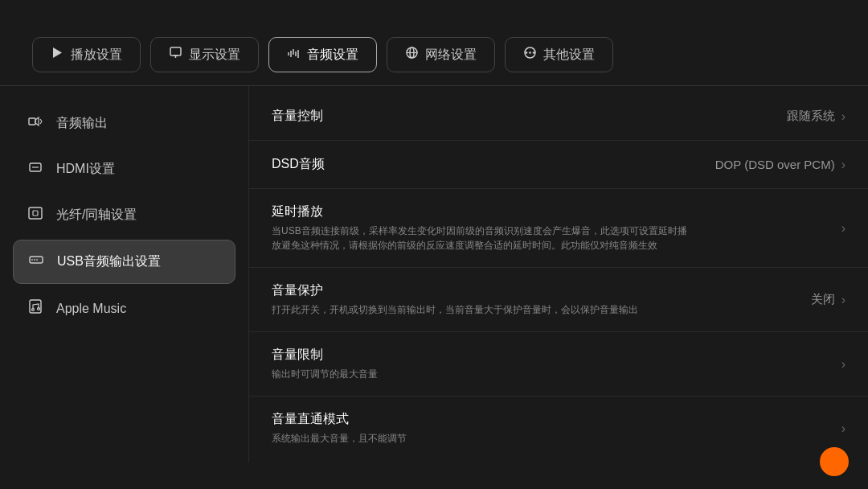  What do you see at coordinates (844, 300) in the screenshot?
I see `chevron-icon-volume-protect: ›` at bounding box center [844, 300].